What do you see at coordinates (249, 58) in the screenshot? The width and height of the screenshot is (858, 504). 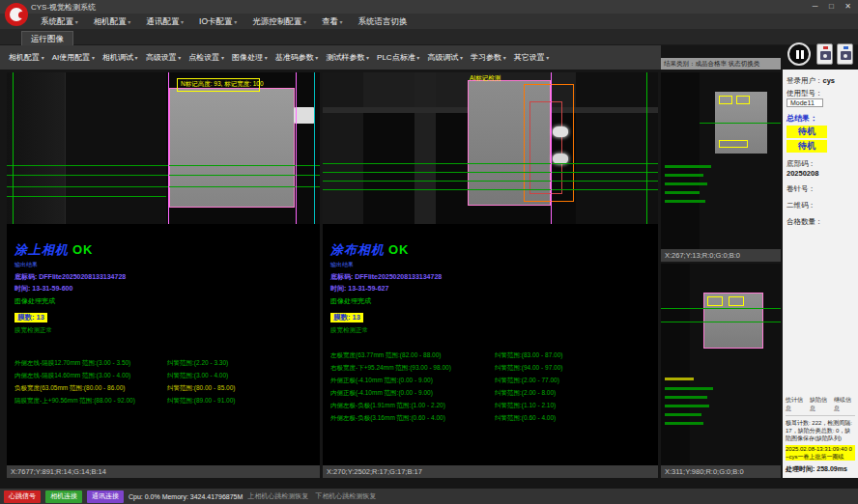 I see `tool-image-process: 图像处理` at bounding box center [249, 58].